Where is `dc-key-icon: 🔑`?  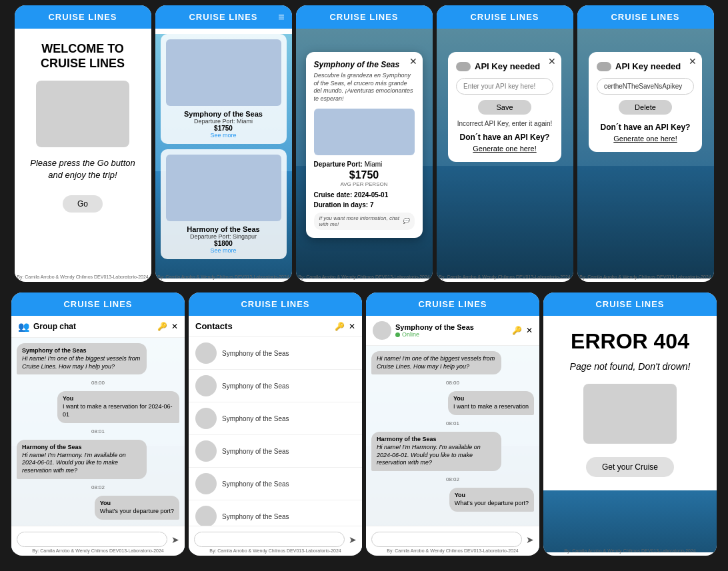 dc-key-icon: 🔑 is located at coordinates (517, 330).